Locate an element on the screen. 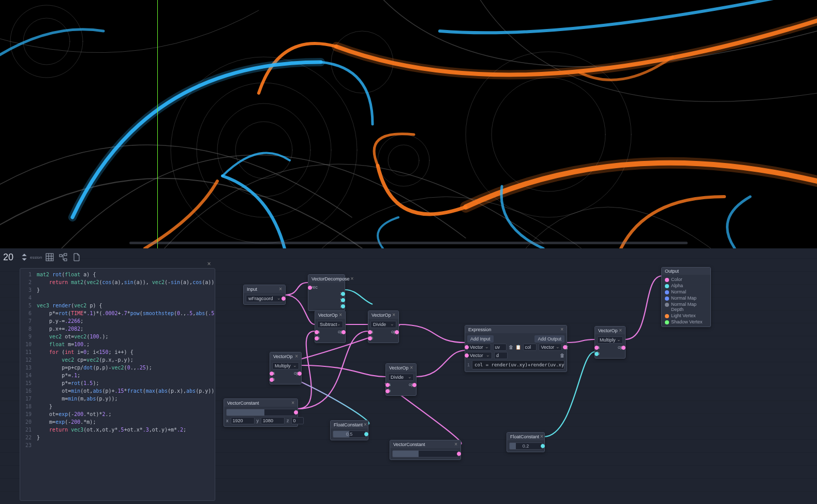 This screenshot has width=817, height=504. node-vectorop-subtract: VectorOp× Subtract aop b is located at coordinates (330, 327).